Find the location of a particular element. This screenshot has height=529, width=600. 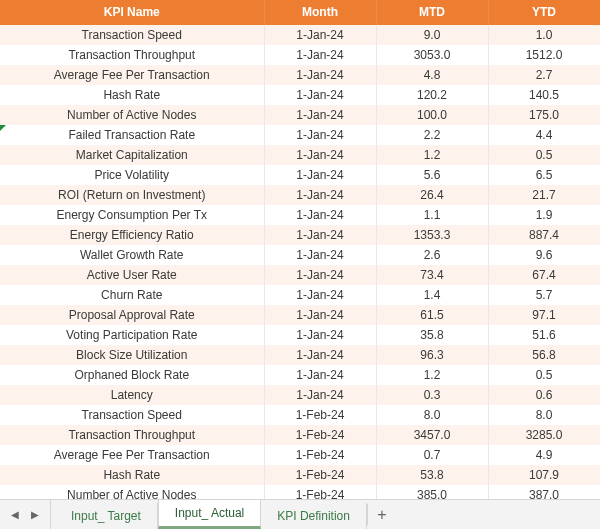

table-row: Proposal Approval Rate1-Jan-2461.597.1 is located at coordinates (300, 315).